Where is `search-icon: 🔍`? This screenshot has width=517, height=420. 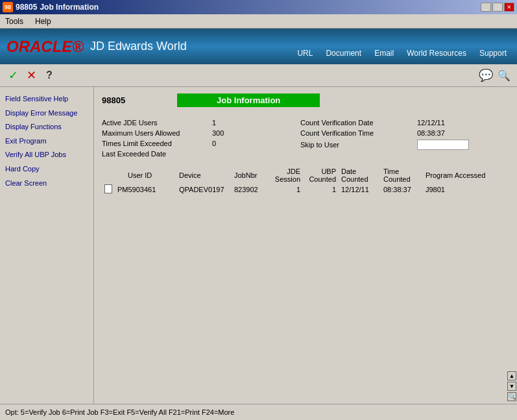
search-icon: 🔍 is located at coordinates (504, 75).